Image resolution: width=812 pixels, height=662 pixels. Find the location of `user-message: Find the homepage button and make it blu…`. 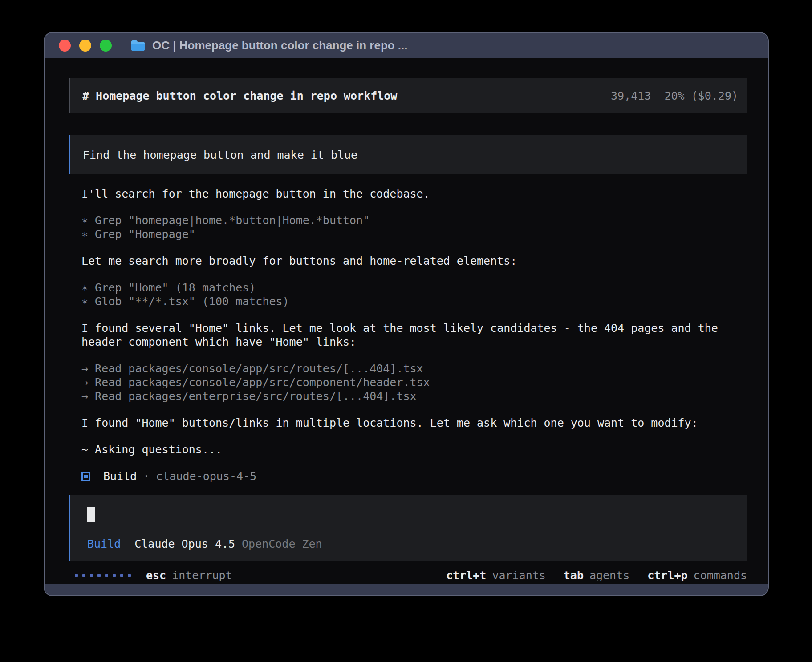

user-message: Find the homepage button and make it blu… is located at coordinates (408, 155).